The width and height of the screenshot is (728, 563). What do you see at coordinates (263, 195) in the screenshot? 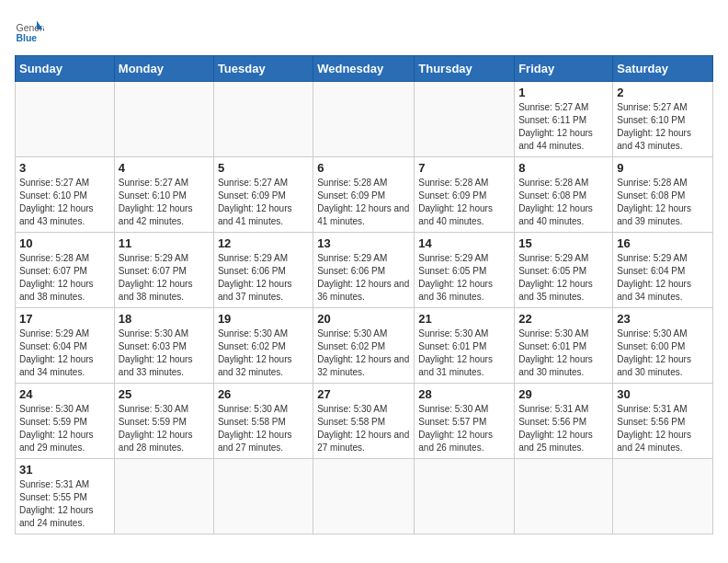
I see `calendar-cell: 5Sunrise: 5:27 AM Sunset: 6:09 PM Daylig…` at bounding box center [263, 195].